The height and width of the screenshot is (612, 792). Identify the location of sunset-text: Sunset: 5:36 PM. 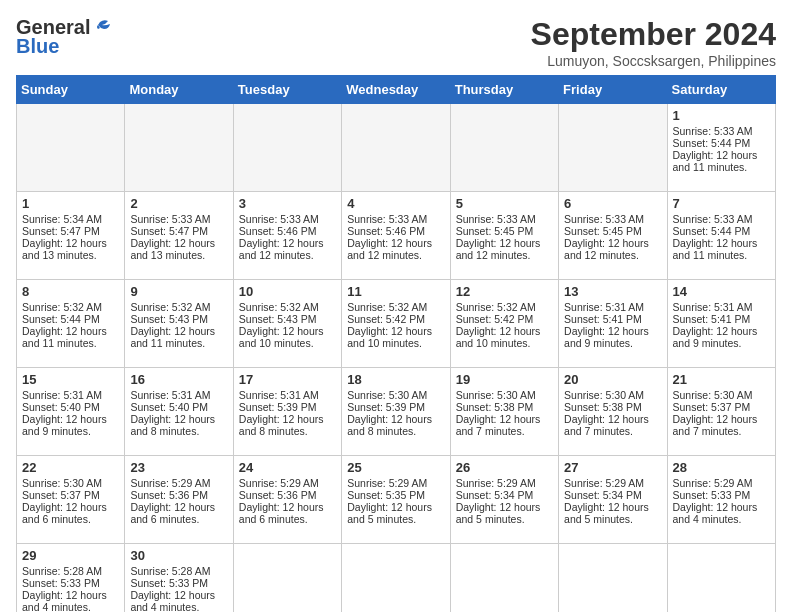
(169, 495).